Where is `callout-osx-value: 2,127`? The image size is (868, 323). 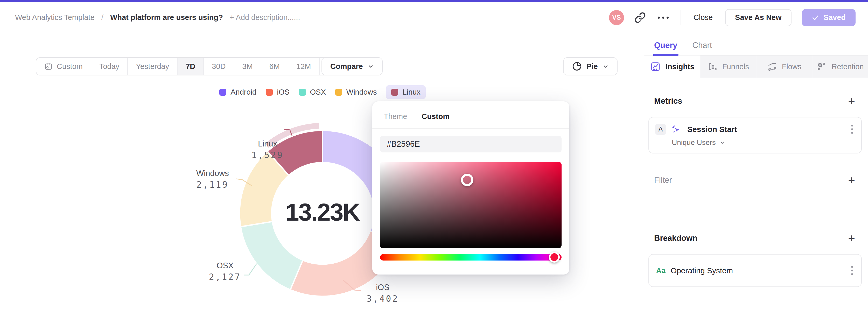 callout-osx-value: 2,127 is located at coordinates (225, 277).